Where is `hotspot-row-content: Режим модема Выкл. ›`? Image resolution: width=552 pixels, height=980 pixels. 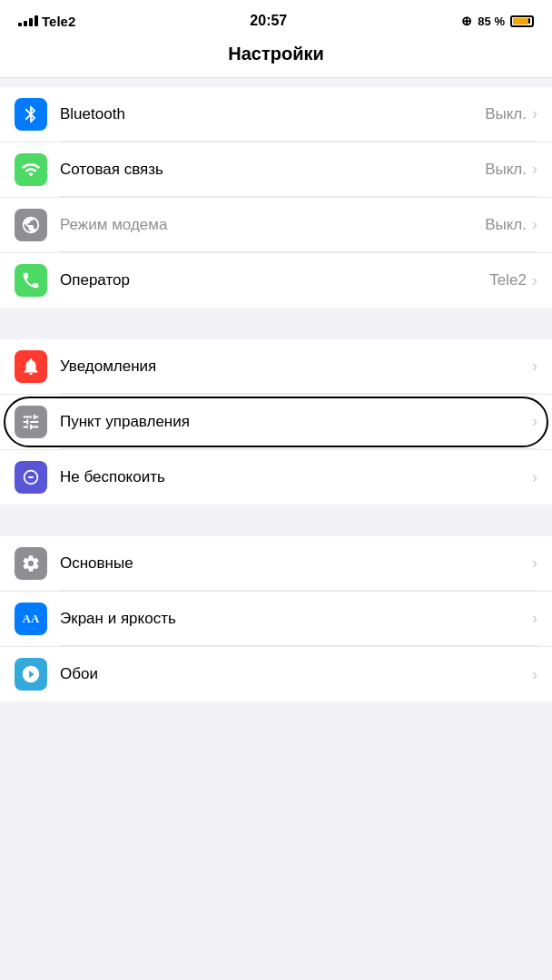
hotspot-row-content: Режим модема Выкл. › is located at coordinates (299, 225).